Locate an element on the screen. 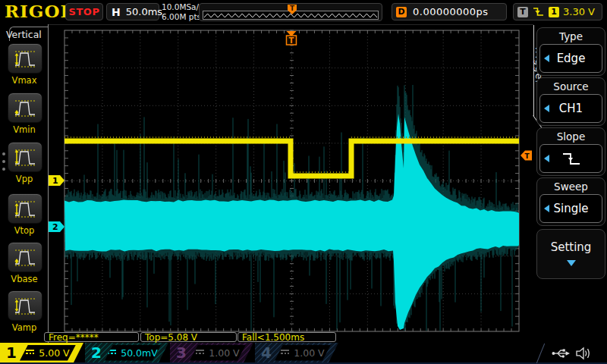 The height and width of the screenshot is (364, 607). svg-text: 1 is located at coordinates (55, 180).